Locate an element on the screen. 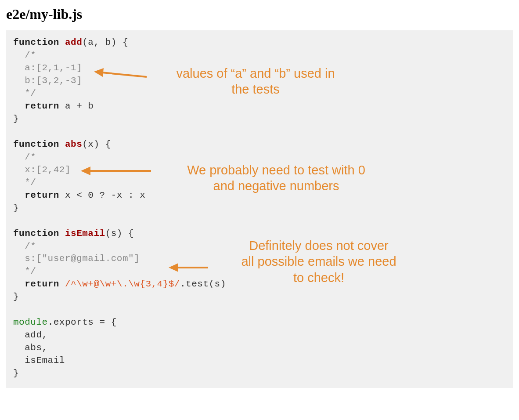 The height and width of the screenshot is (420, 519). fn-name-add: add is located at coordinates (74, 42).